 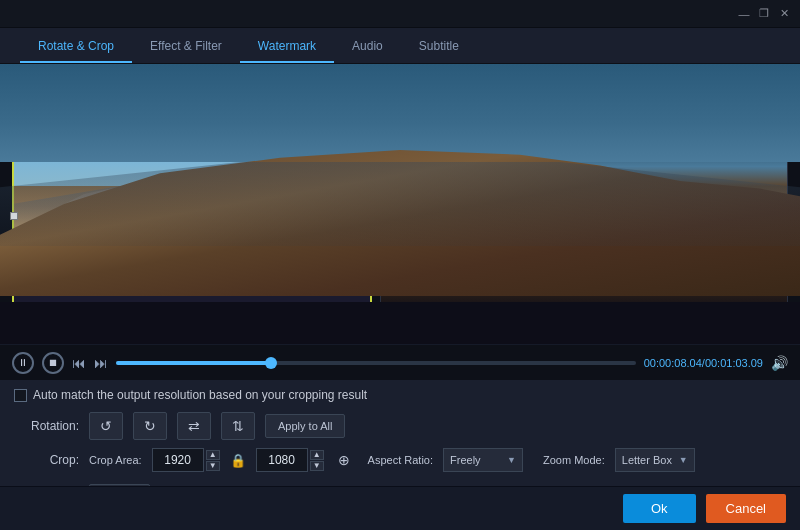 What do you see at coordinates (150, 426) in the screenshot?
I see `rotate-cw-icon: ↻` at bounding box center [150, 426].